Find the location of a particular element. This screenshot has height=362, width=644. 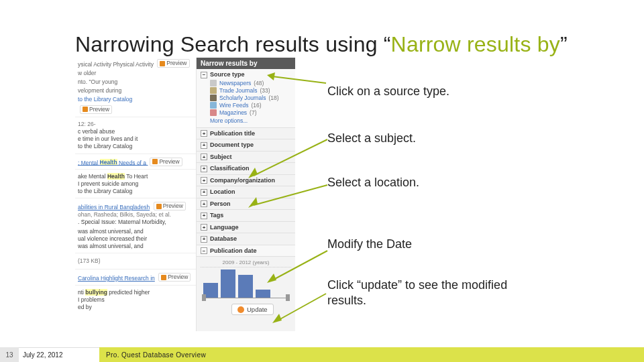

snippet: I prevent suicide among is located at coordinates (136, 184).